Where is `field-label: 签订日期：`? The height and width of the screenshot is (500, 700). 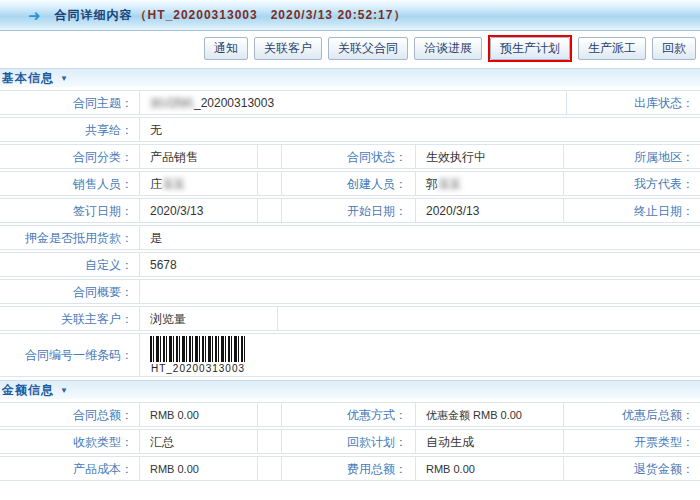 field-label: 签订日期： is located at coordinates (70, 210).